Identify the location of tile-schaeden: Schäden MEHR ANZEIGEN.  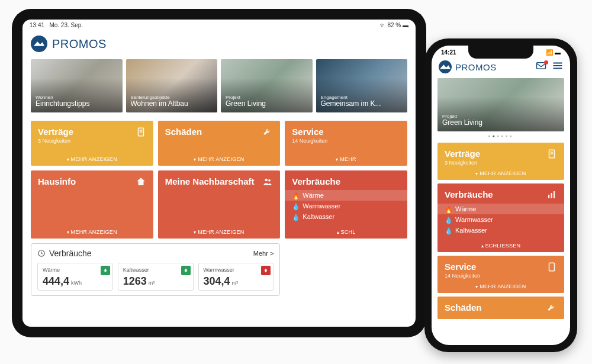
(219, 143).